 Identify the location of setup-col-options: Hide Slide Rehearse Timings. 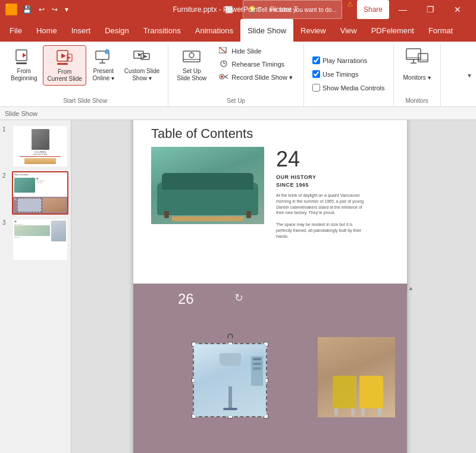
(256, 64).